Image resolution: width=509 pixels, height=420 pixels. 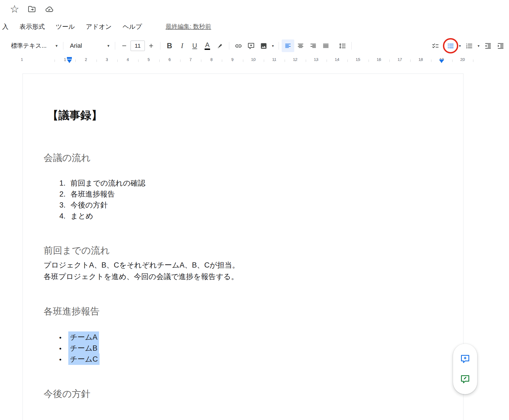 What do you see at coordinates (251, 46) in the screenshot?
I see `add-comment-toolbar-button` at bounding box center [251, 46].